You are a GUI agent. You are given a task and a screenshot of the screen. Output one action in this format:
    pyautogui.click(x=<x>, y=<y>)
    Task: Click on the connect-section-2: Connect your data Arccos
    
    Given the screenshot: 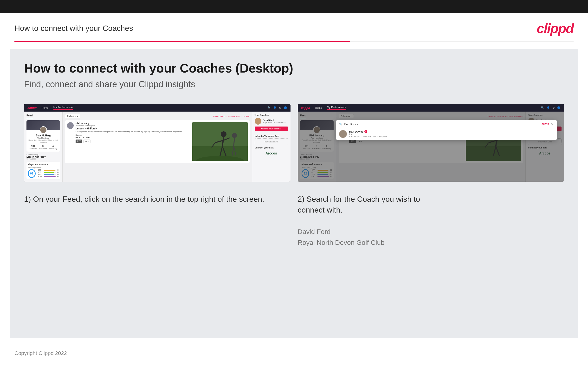 What is the action you would take?
    pyautogui.click(x=545, y=152)
    